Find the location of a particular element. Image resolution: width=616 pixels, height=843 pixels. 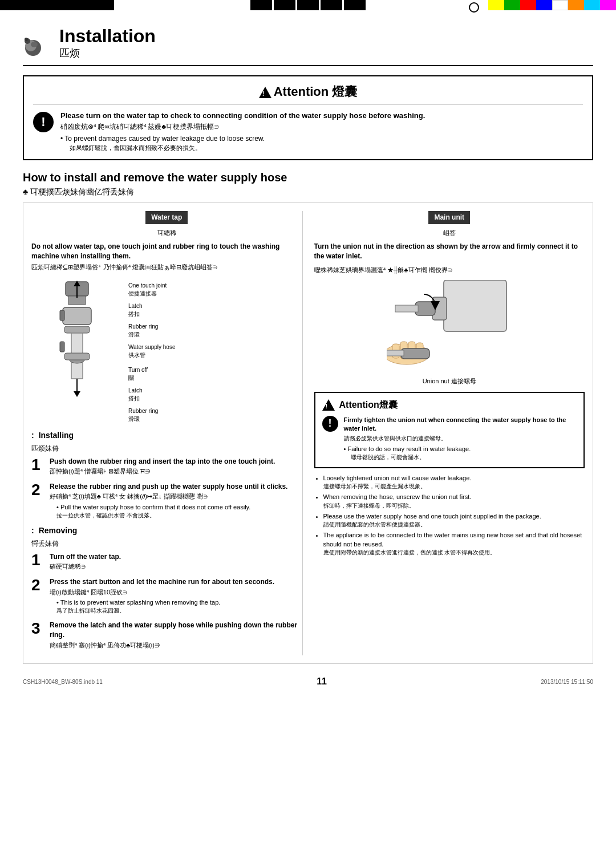

rubber-ring-label: Rubber ring is located at coordinates (143, 326).